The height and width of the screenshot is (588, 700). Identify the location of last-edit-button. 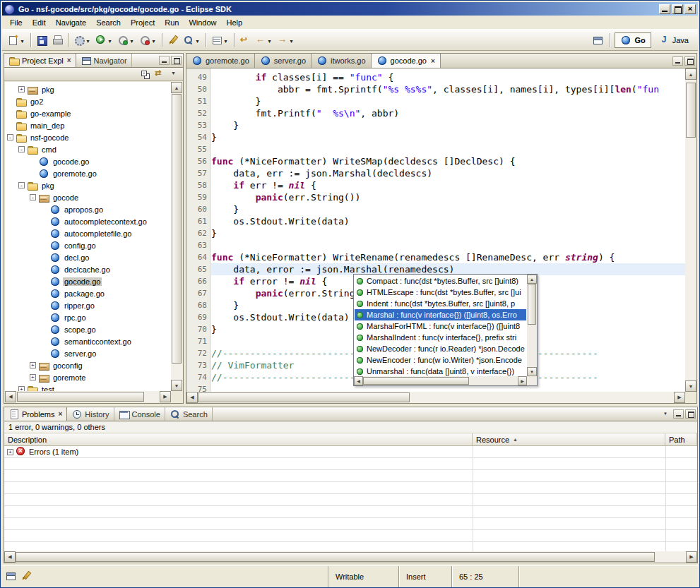
(245, 40).